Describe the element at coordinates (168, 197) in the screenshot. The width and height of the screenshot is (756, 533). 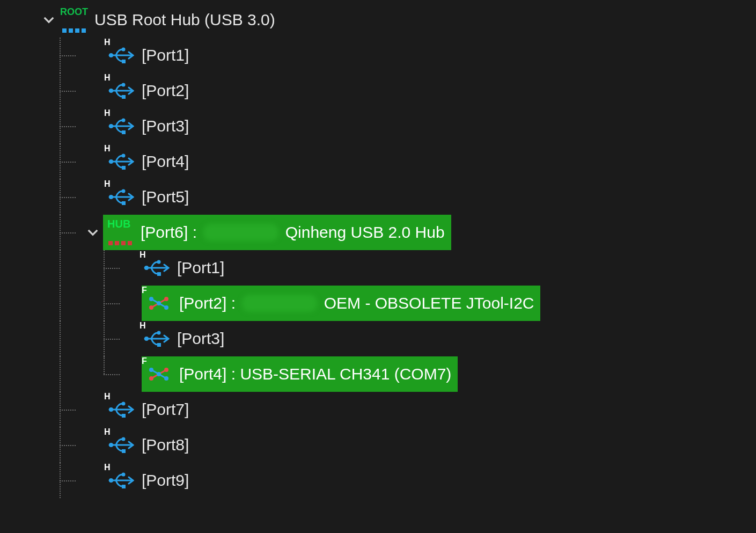
I see `node-label: [Port5]` at that location.